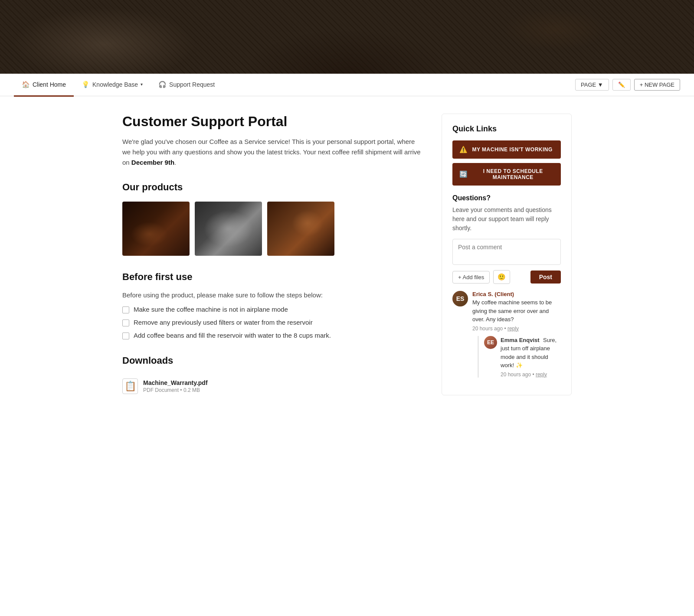 The image size is (694, 616). Describe the element at coordinates (514, 174) in the screenshot. I see `maintenance-btn-label: I NEED TO SCHEDULE MAINTENANCE` at that location.